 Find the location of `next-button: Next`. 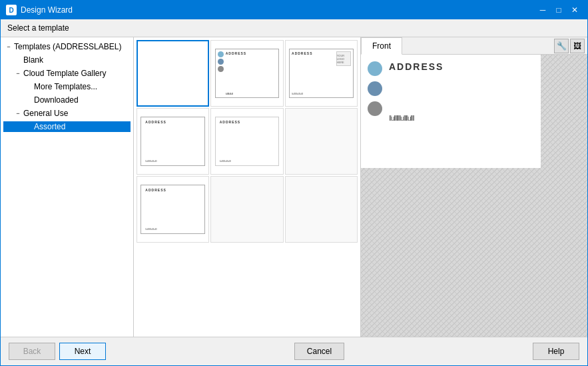

next-button: Next is located at coordinates (83, 351).